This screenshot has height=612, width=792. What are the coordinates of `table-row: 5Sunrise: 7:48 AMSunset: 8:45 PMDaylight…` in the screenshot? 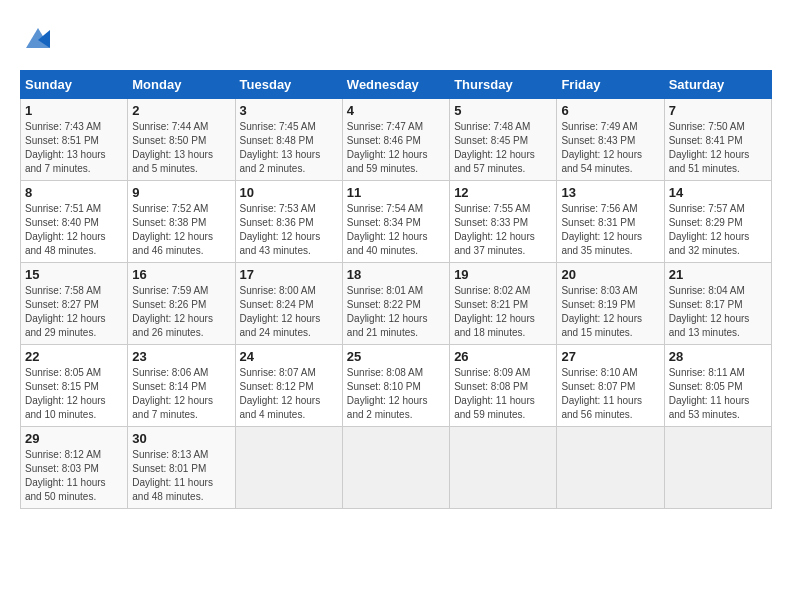 It's located at (504, 140).